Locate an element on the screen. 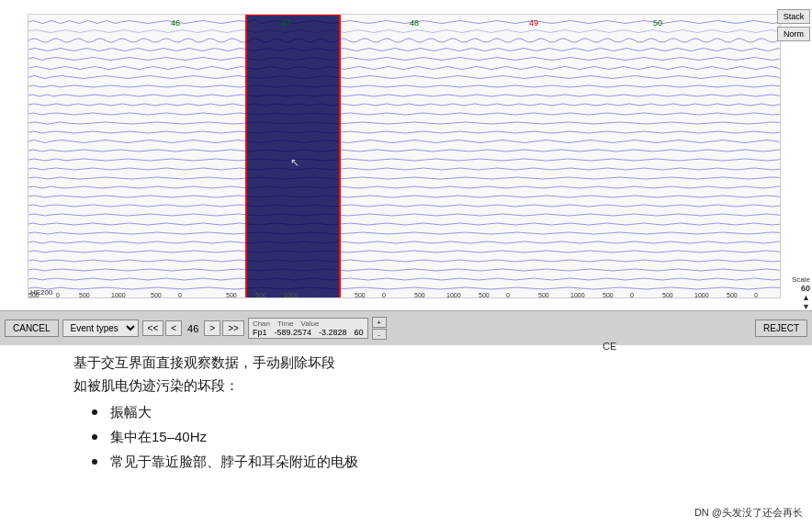 Image resolution: width=812 pixels, height=527 pixels. bullet-text-3: 常见于靠近脸部、脖子和耳朵附近的电极 is located at coordinates (234, 463).